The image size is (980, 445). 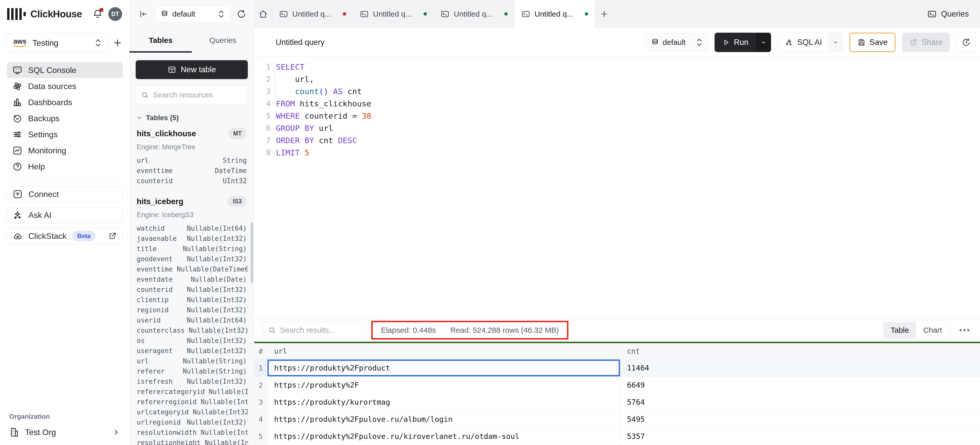 I want to click on field-row: javaenableNullable(Int32), so click(x=192, y=240).